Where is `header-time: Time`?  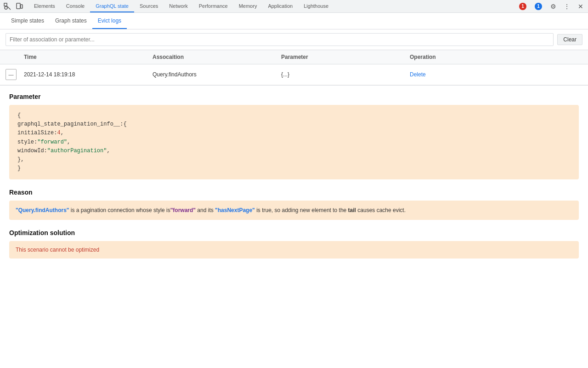
header-time: Time is located at coordinates (88, 57).